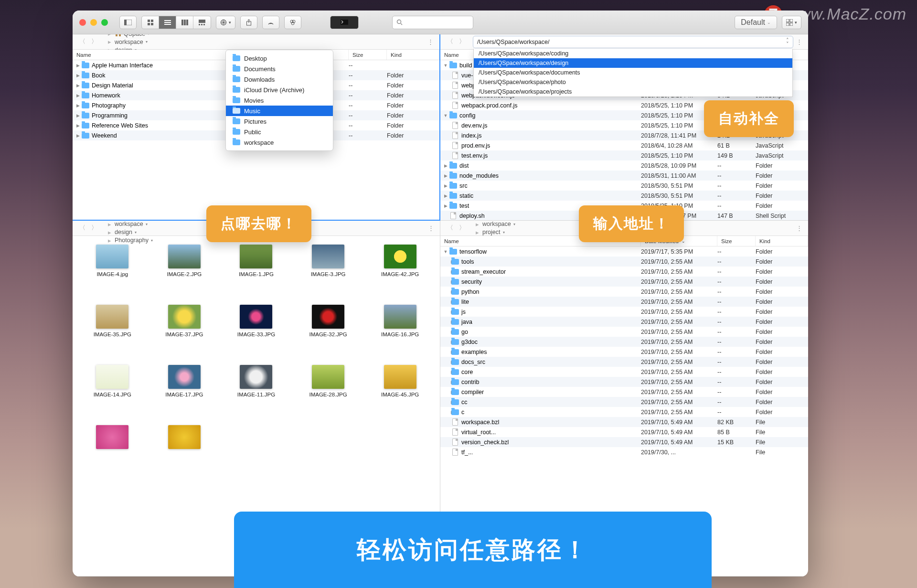 Image resolution: width=917 pixels, height=588 pixels. I want to click on table-row: prod.env.js2018/6/4, 10:28 AM61 BJavaScr…, so click(624, 145).